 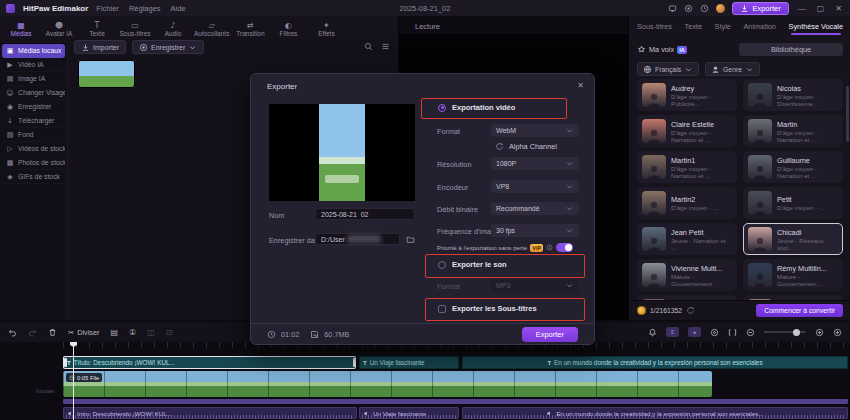 What do you see at coordinates (442, 265) in the screenshot?
I see `audio-export-radio` at bounding box center [442, 265].